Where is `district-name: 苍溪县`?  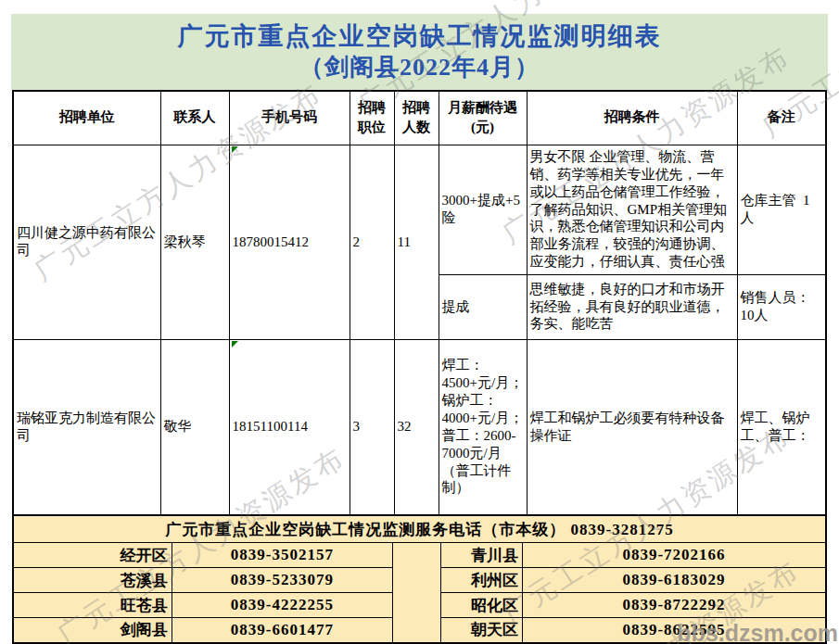 district-name: 苍溪县 is located at coordinates (93, 580).